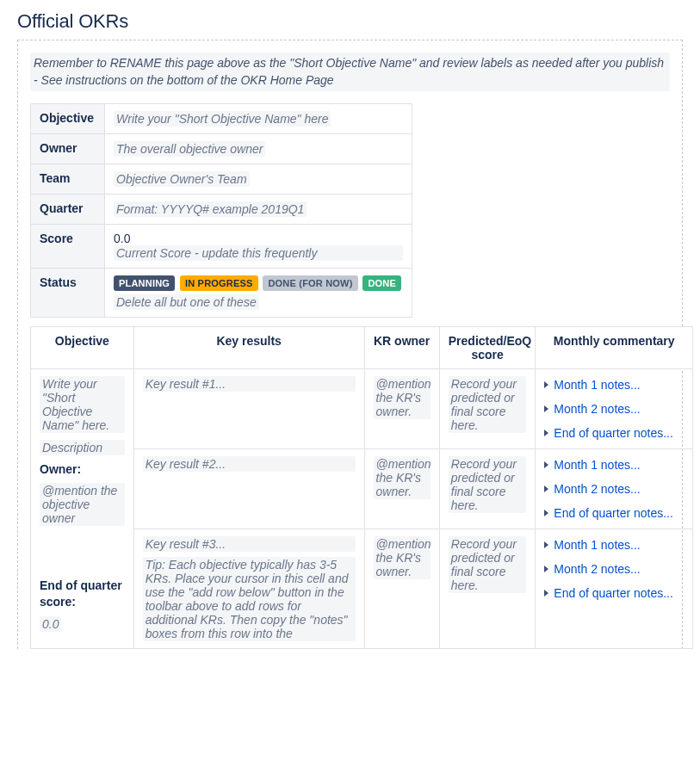 This screenshot has height=779, width=700. What do you see at coordinates (68, 293) in the screenshot?
I see `meta-label-status: Status` at bounding box center [68, 293].